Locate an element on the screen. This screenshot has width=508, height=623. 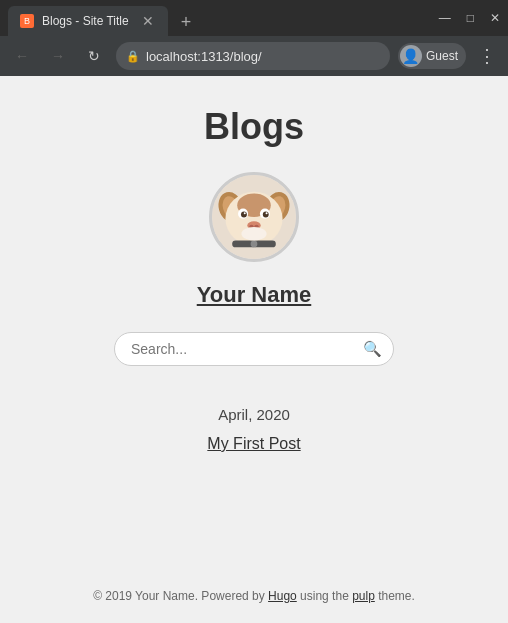
avatar is located at coordinates (254, 217).